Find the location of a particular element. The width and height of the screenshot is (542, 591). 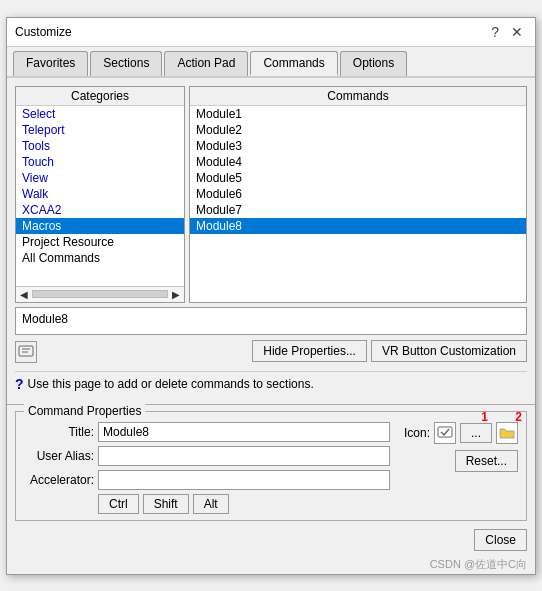

vr-button: VR Button Customization is located at coordinates (449, 351).